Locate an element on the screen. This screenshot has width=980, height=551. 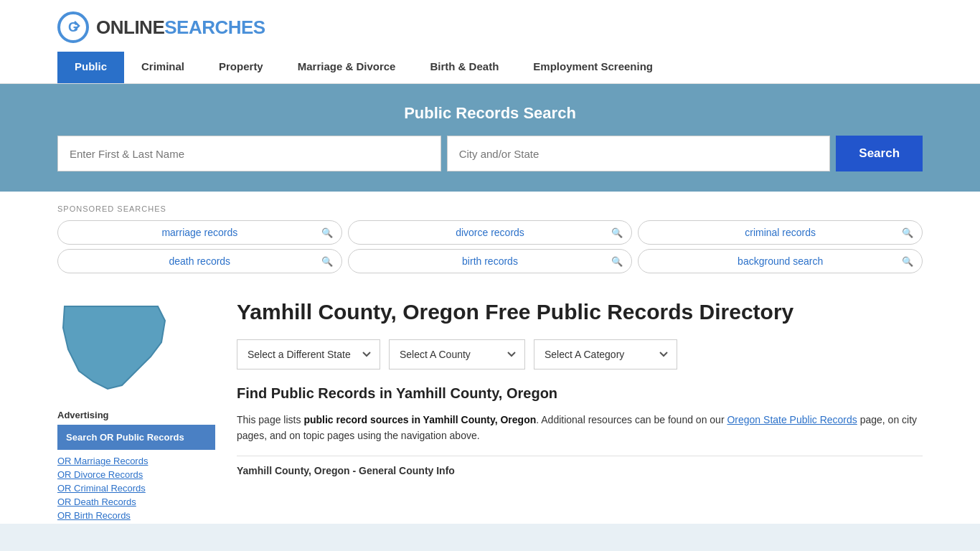
description-text: This page lists public record sources in… is located at coordinates (580, 428).